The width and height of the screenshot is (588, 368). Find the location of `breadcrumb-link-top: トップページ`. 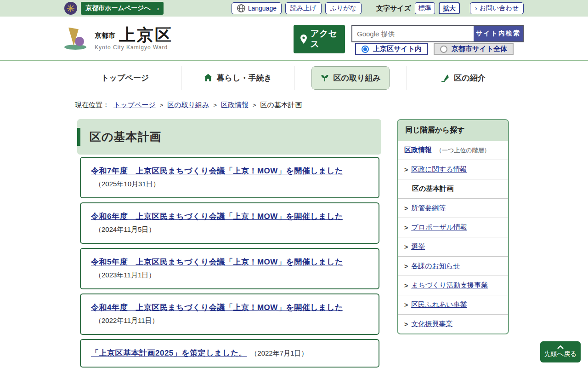

breadcrumb-link-top: トップページ is located at coordinates (135, 105).